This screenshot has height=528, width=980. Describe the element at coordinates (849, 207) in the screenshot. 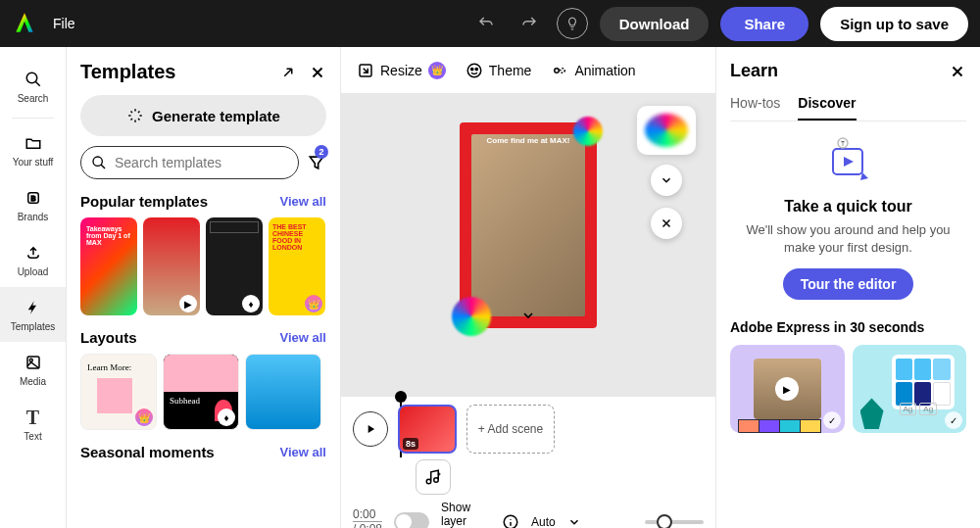

I see `tour-title: Take a quick tour` at that location.